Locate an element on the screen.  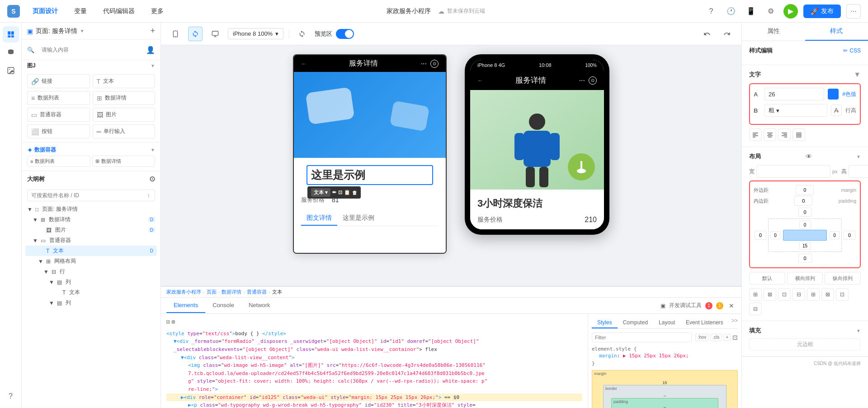
refresh-btn is located at coordinates (302, 34).